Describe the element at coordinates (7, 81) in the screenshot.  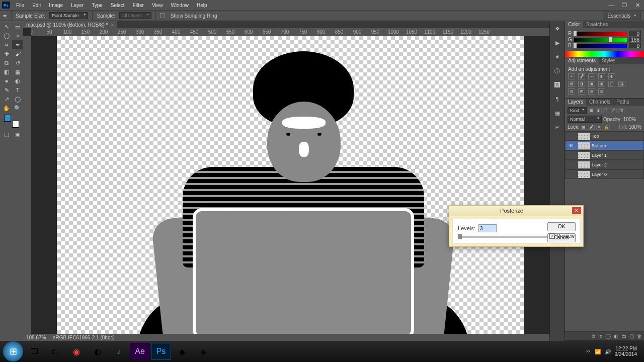
I see `blur-tool: ●` at that location.